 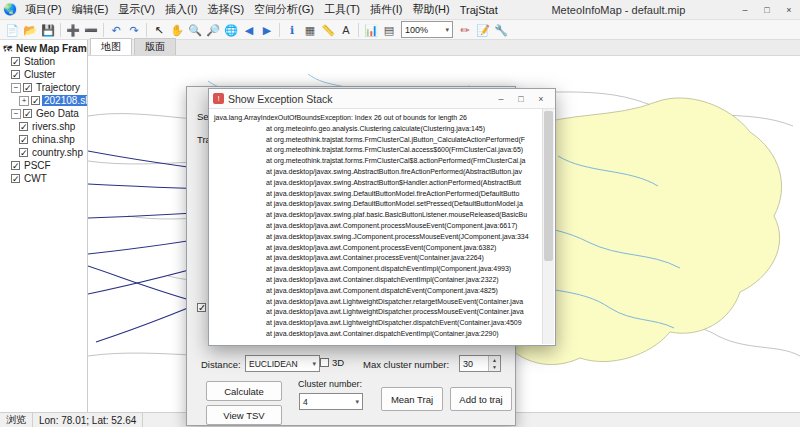 What do you see at coordinates (483, 30) in the screenshot?
I see `script-console-icon: 📝` at bounding box center [483, 30].